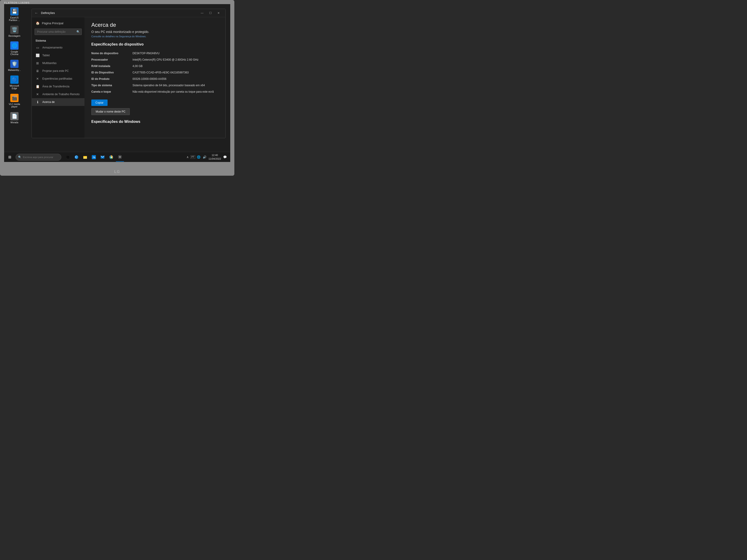  Describe the element at coordinates (94, 157) in the screenshot. I see `taskbar-app-store: 🛍` at that location.